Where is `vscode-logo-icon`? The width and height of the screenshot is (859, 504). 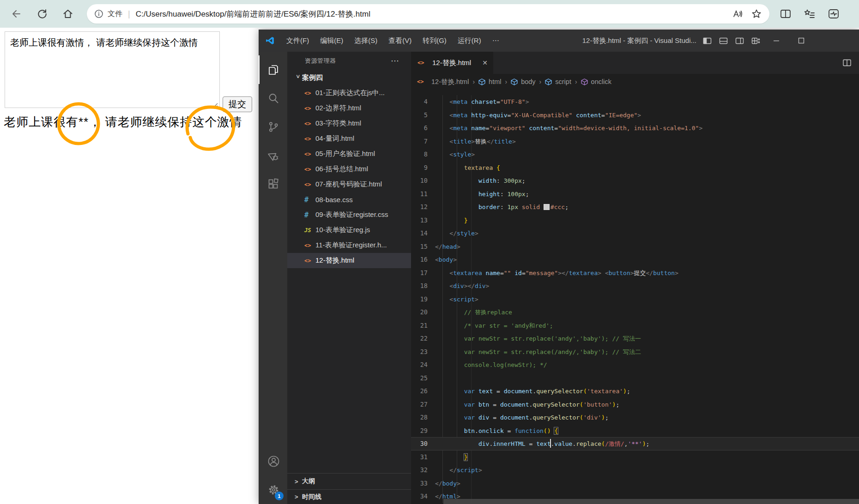 vscode-logo-icon is located at coordinates (270, 41).